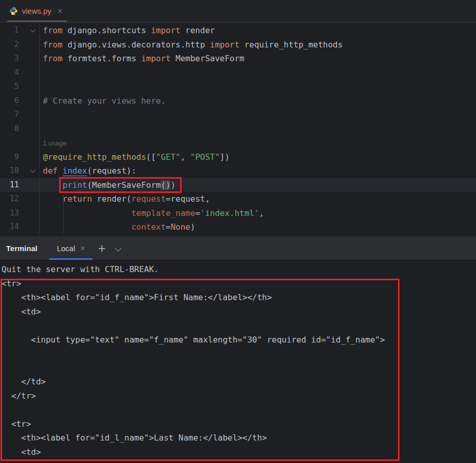  Describe the element at coordinates (238, 227) in the screenshot. I see `editor-line-14: 14 context=None)` at that location.